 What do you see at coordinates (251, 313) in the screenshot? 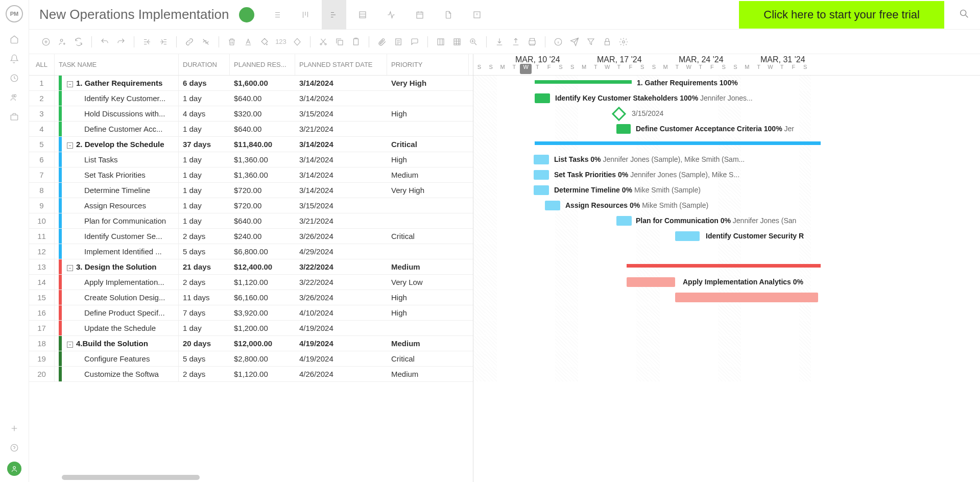
I see `task-row: 16Define Product Specif...7 days$3,920.0…` at bounding box center [251, 313].